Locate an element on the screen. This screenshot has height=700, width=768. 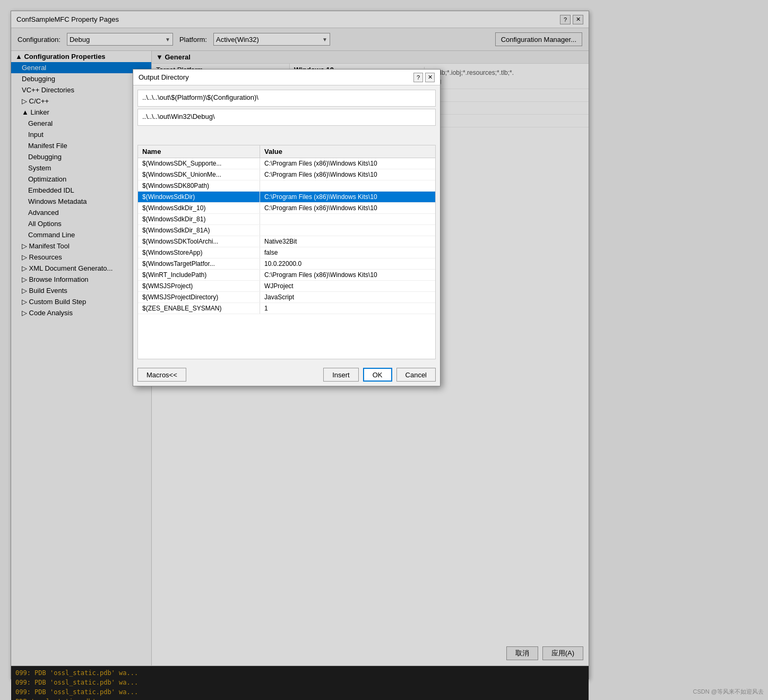
macro-cell-value-7: Native32Bit is located at coordinates (348, 241).